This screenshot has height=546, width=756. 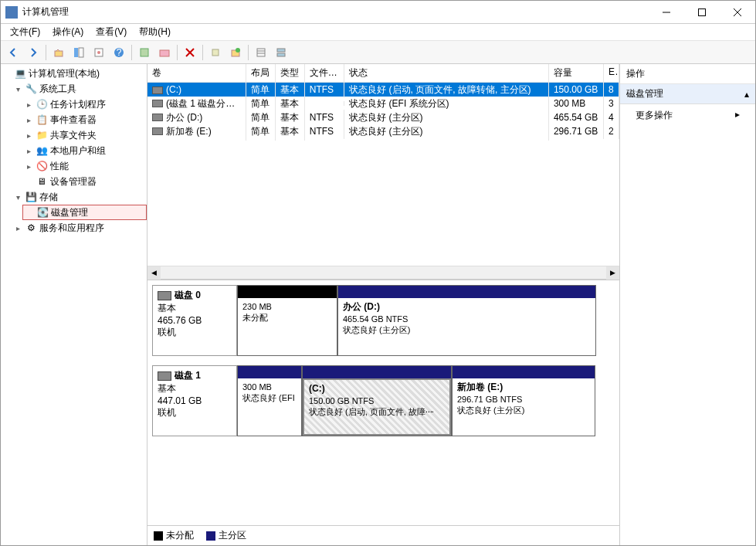 I want to click on back-button, so click(x=13, y=53).